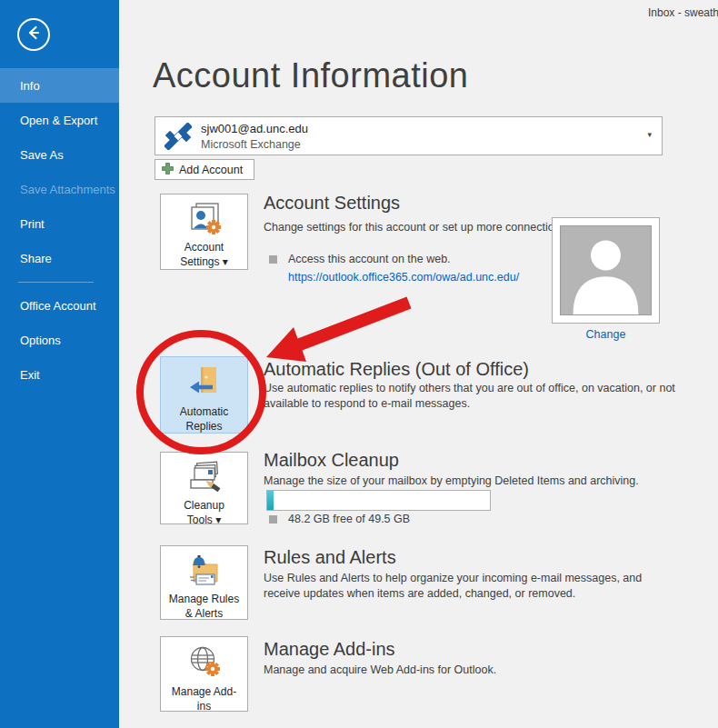 Image resolution: width=718 pixels, height=728 pixels. I want to click on red-arrow-annotation, so click(339, 330).